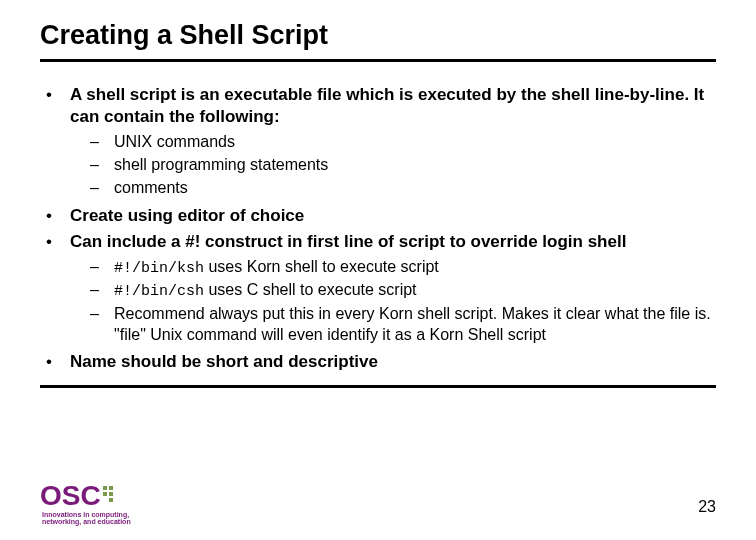 The height and width of the screenshot is (540, 756). What do you see at coordinates (70, 496) in the screenshot?
I see `logo-text: OSC` at bounding box center [70, 496].